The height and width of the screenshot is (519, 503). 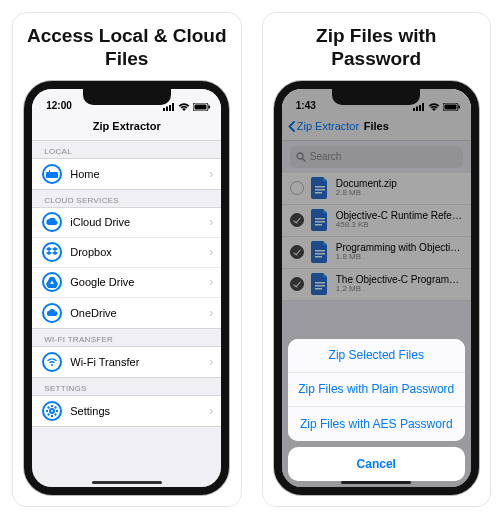 What do you see at coordinates (140, 222) in the screenshot?
I see `row-label: iCloud Drive` at bounding box center [140, 222].